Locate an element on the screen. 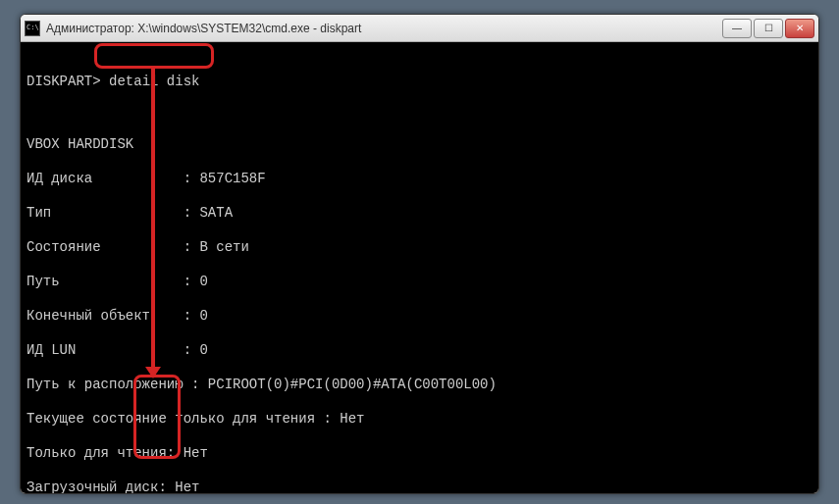 This screenshot has height=504, width=839. detail-row: ИД LUN : 0 is located at coordinates (420, 351).